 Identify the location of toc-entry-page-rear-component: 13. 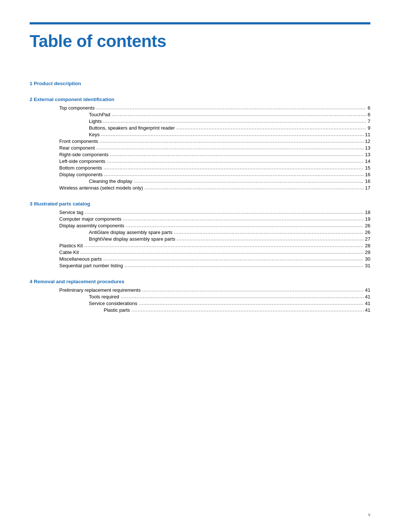
(368, 148).